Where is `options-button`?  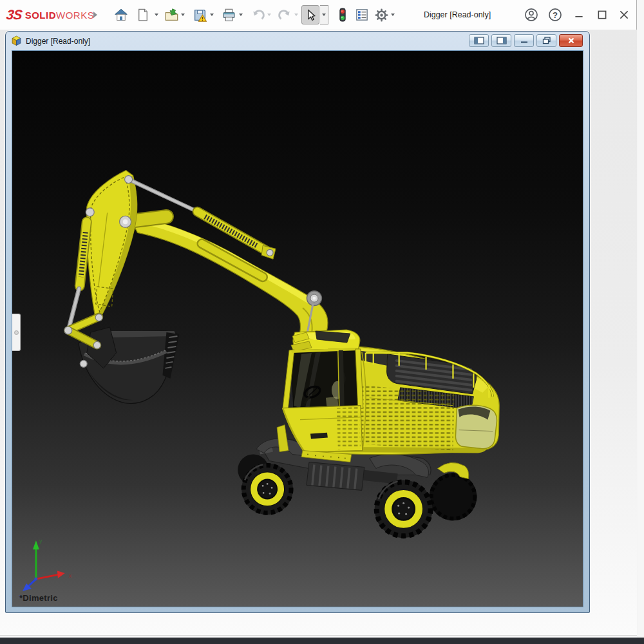 options-button is located at coordinates (381, 15).